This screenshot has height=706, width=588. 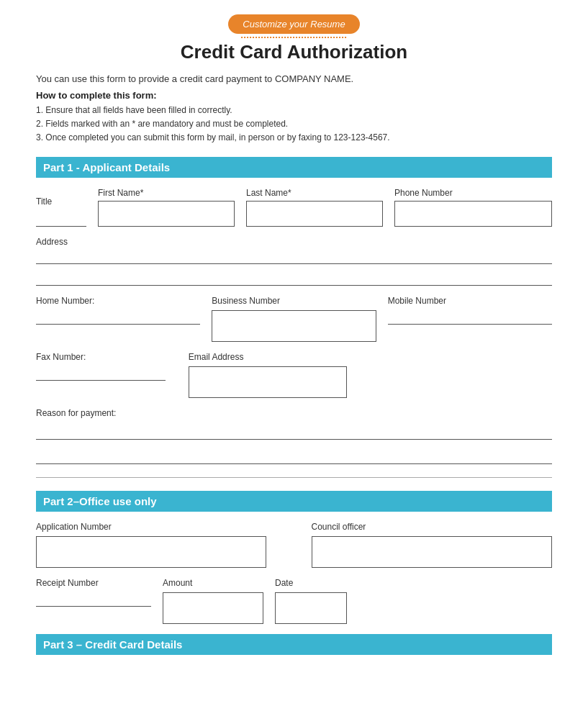 I want to click on receipt-amount-date-row: Receipt Number Amount Date, so click(x=294, y=601).